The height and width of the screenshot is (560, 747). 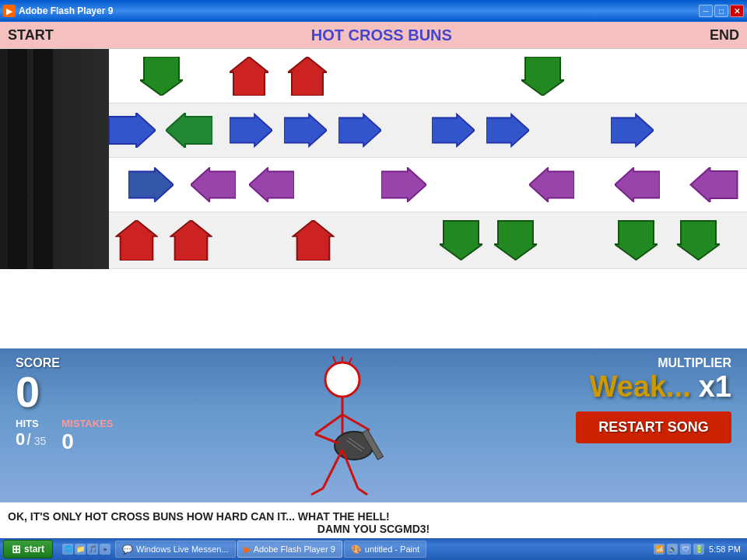 I want to click on song-title: HOT CROSS BUNS, so click(x=381, y=36).